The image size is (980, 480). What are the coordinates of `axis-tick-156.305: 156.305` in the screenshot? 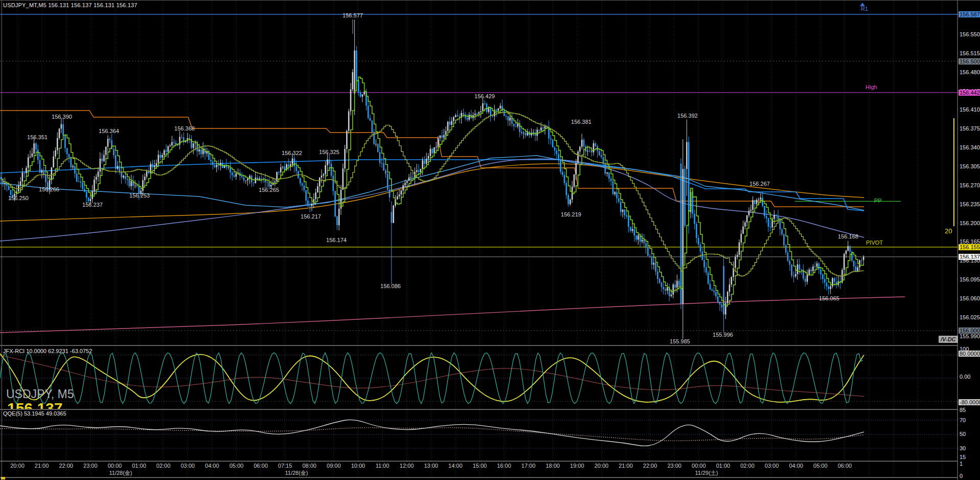 It's located at (970, 166).